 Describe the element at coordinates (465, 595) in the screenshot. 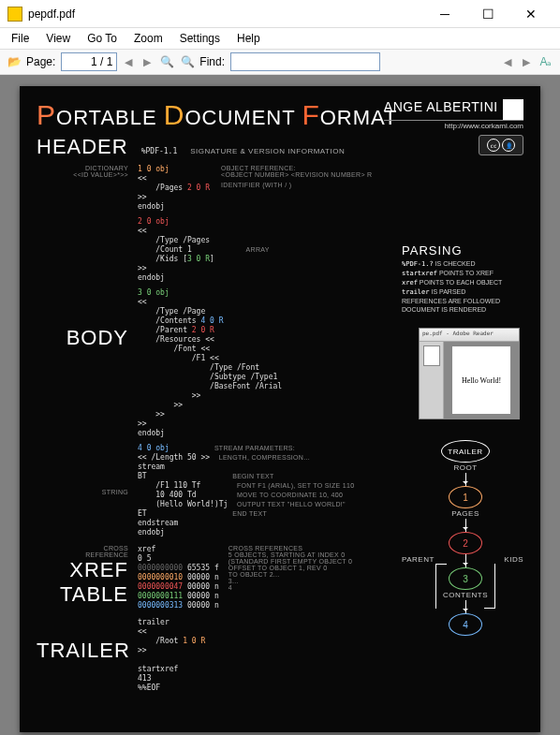

I see `graph-contents-label: CONTENTS` at that location.